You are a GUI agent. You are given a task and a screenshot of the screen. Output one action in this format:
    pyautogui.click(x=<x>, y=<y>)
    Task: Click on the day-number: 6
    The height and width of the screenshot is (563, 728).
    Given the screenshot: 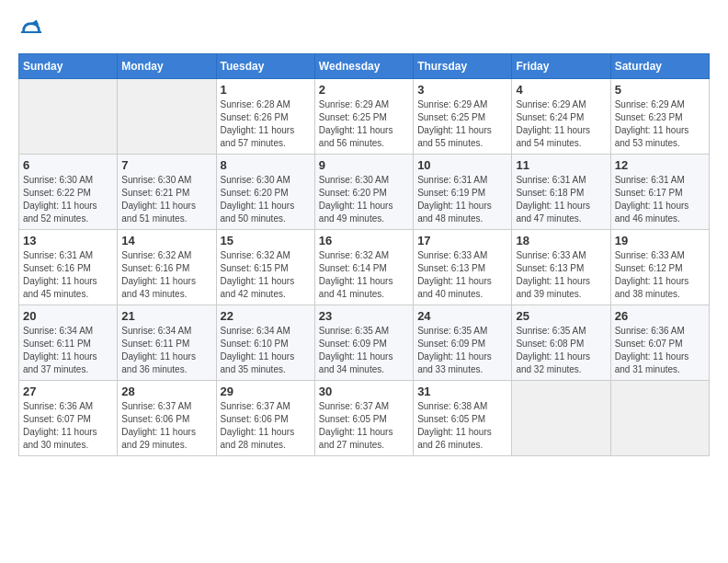 What is the action you would take?
    pyautogui.click(x=68, y=166)
    